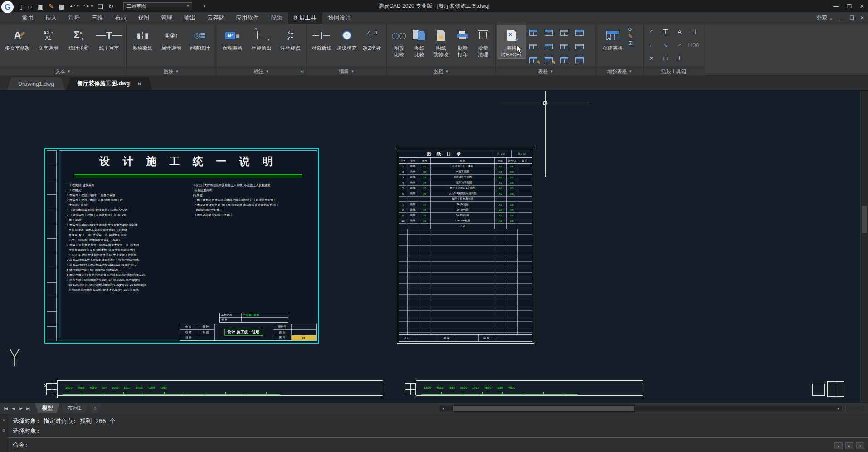  What do you see at coordinates (36, 84) in the screenshot?
I see `doc-tab-drawing1: Drawing1.dwg` at bounding box center [36, 84].